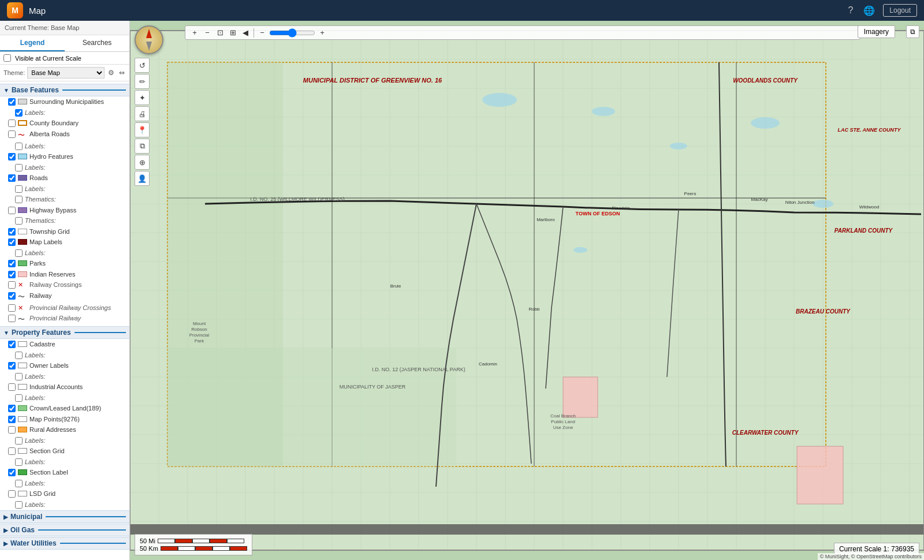 The image size is (924, 560). I want to click on sl-labels-checkbox, so click(18, 484).